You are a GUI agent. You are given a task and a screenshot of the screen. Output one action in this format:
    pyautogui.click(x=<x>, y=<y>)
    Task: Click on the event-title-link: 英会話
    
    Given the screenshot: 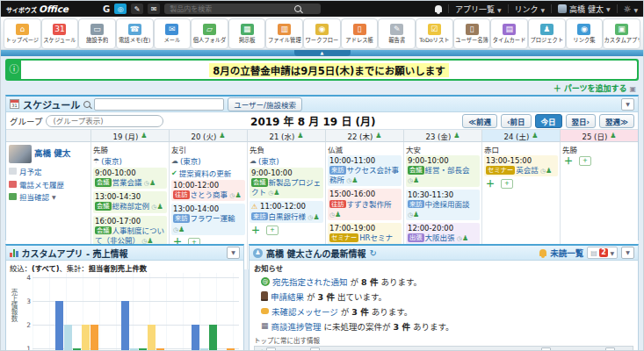 What is the action you would take?
    pyautogui.click(x=527, y=170)
    